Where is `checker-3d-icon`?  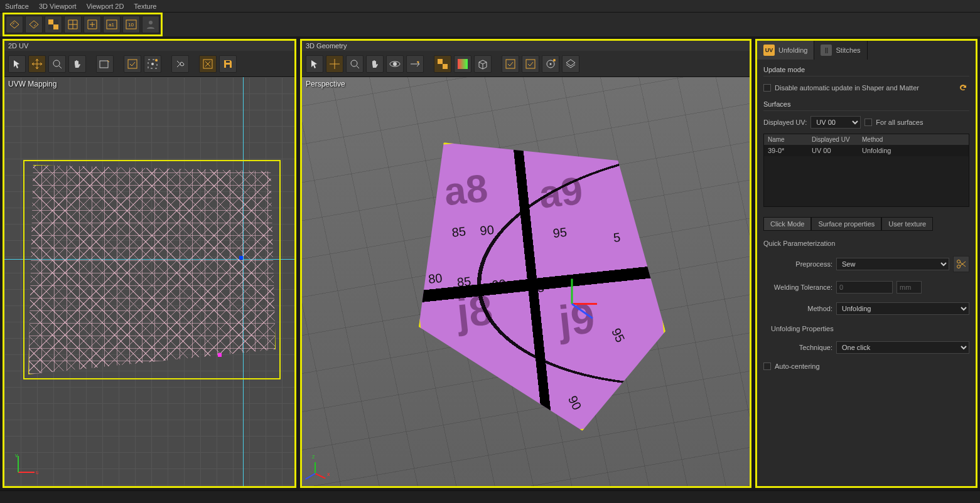 checker-3d-icon is located at coordinates (443, 64).